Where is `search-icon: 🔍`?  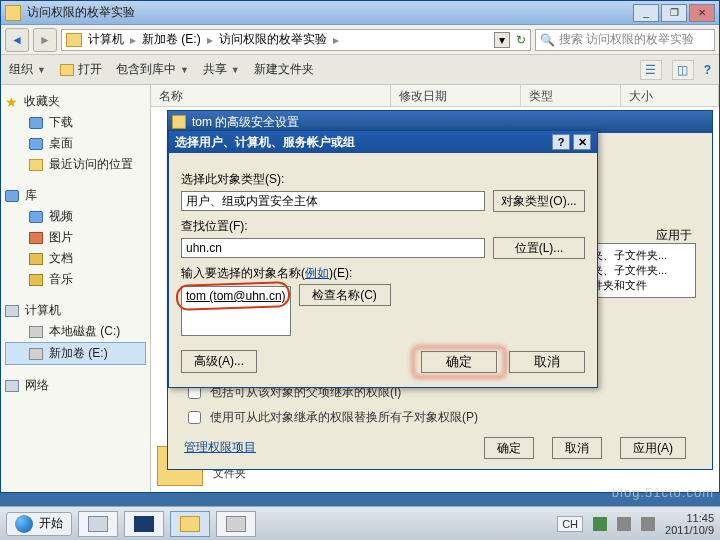
search-icon: 🔍 is located at coordinates (548, 40).